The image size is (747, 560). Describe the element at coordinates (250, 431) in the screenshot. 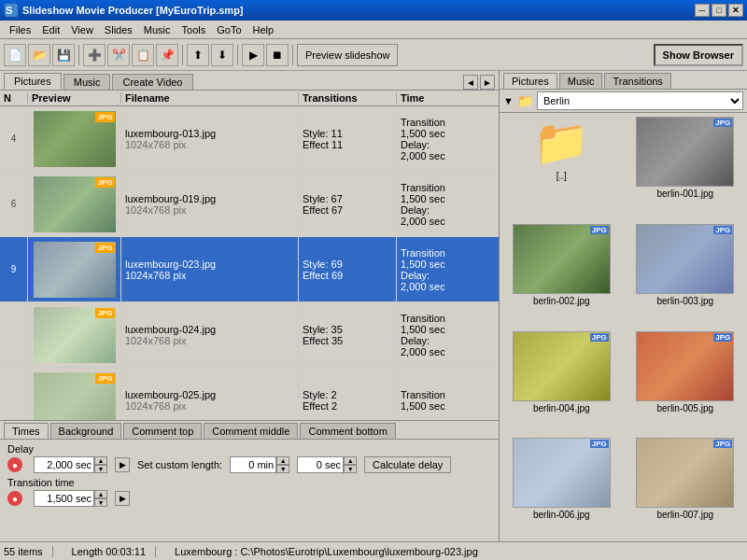

I see `btab-comment-middle: Comment middle` at that location.